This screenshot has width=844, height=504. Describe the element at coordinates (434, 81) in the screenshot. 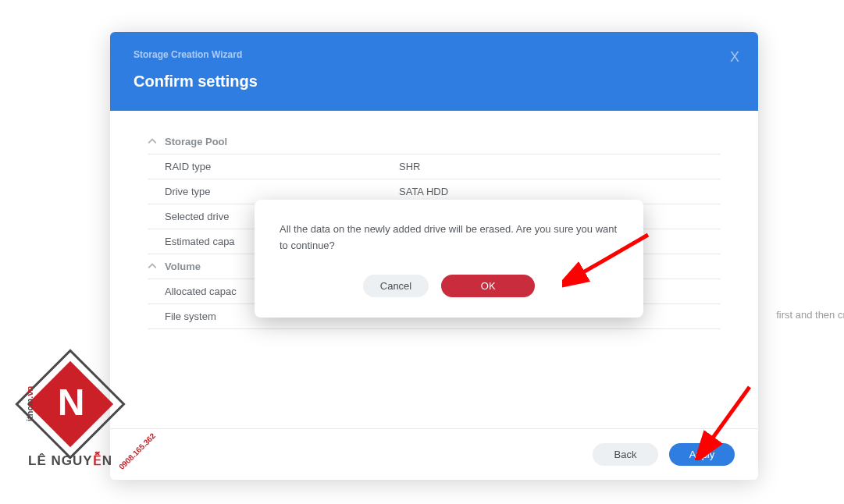

I see `wizard-title: Confirm settings` at that location.